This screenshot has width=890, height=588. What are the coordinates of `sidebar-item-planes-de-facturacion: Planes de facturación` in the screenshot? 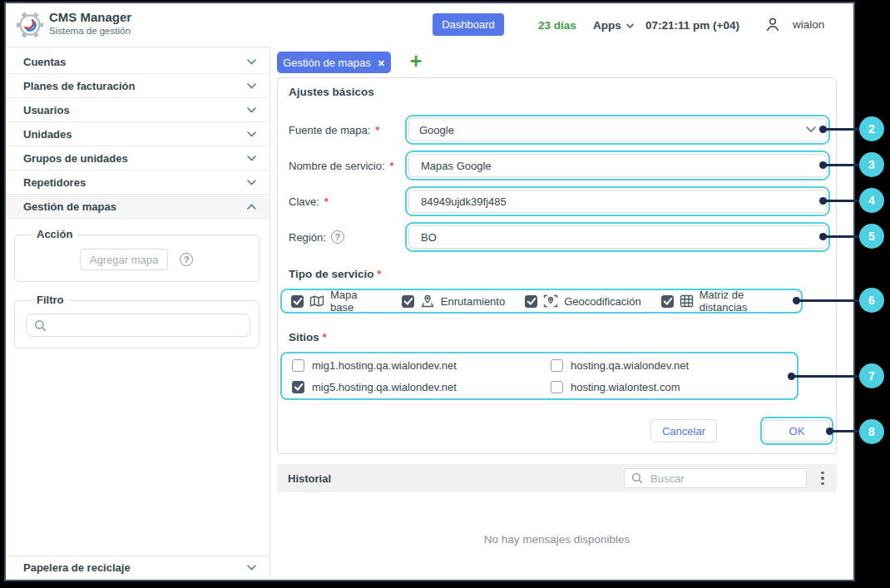 It's located at (138, 86).